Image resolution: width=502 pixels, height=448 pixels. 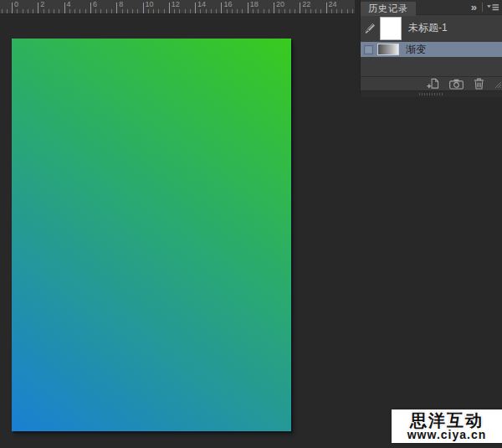 What do you see at coordinates (432, 84) in the screenshot?
I see `history-panel-toolbar` at bounding box center [432, 84].